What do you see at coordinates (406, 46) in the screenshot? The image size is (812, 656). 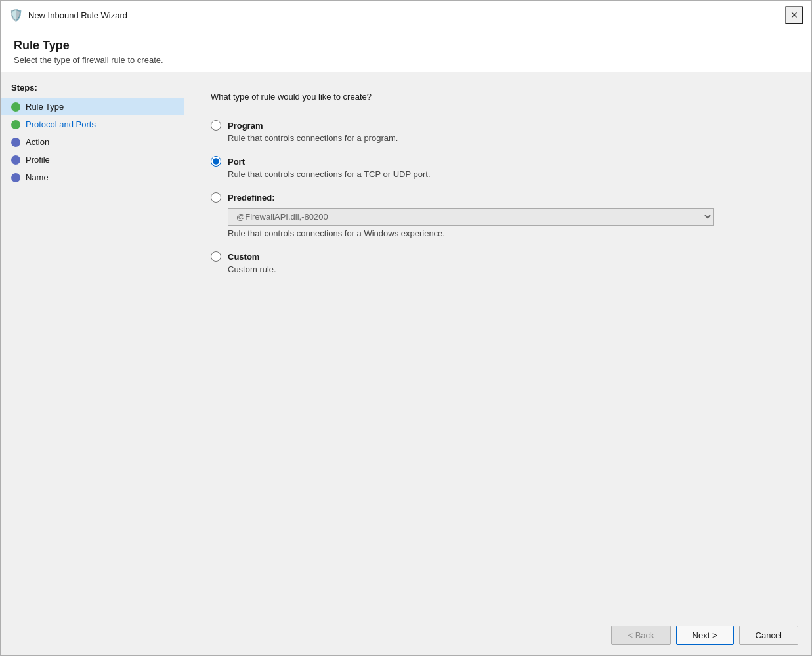 I see `page-title: Rule Type` at bounding box center [406, 46].